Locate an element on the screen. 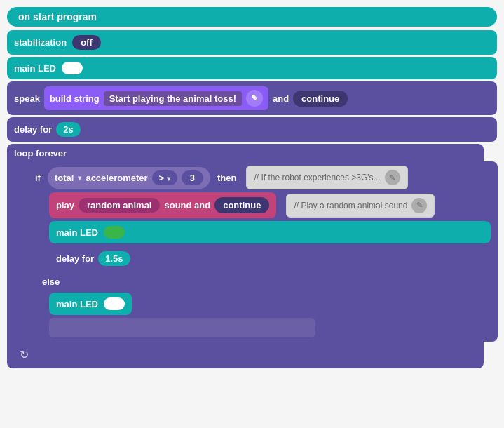  stabilization-label: stabilization is located at coordinates (41, 42).